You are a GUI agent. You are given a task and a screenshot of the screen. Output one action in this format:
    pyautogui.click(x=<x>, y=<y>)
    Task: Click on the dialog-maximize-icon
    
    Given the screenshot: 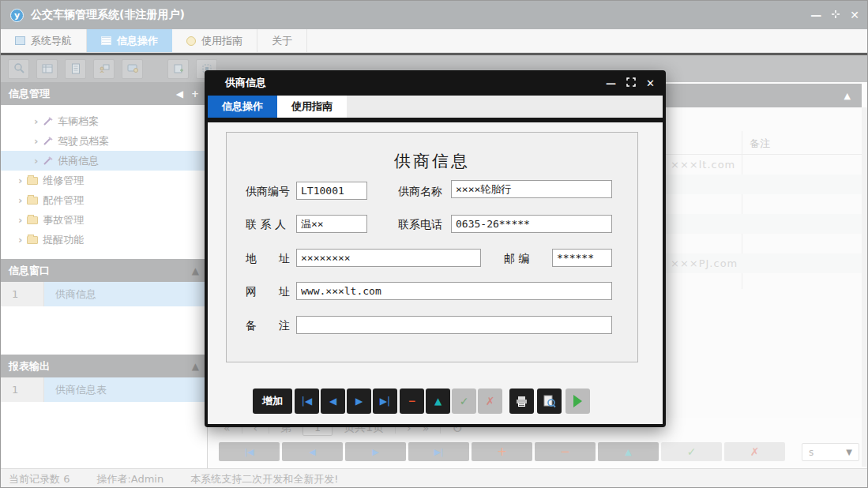 What is the action you would take?
    pyautogui.click(x=631, y=83)
    